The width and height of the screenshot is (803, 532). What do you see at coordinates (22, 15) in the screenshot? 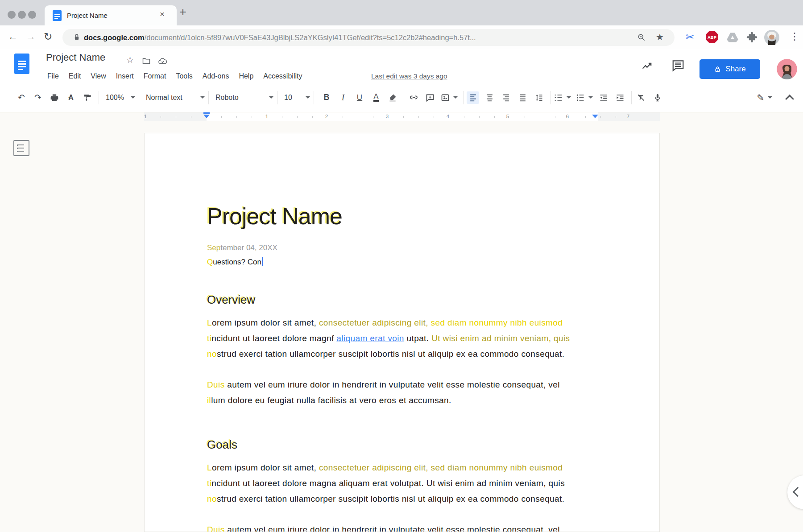
I see `window-minimize-button` at bounding box center [22, 15].